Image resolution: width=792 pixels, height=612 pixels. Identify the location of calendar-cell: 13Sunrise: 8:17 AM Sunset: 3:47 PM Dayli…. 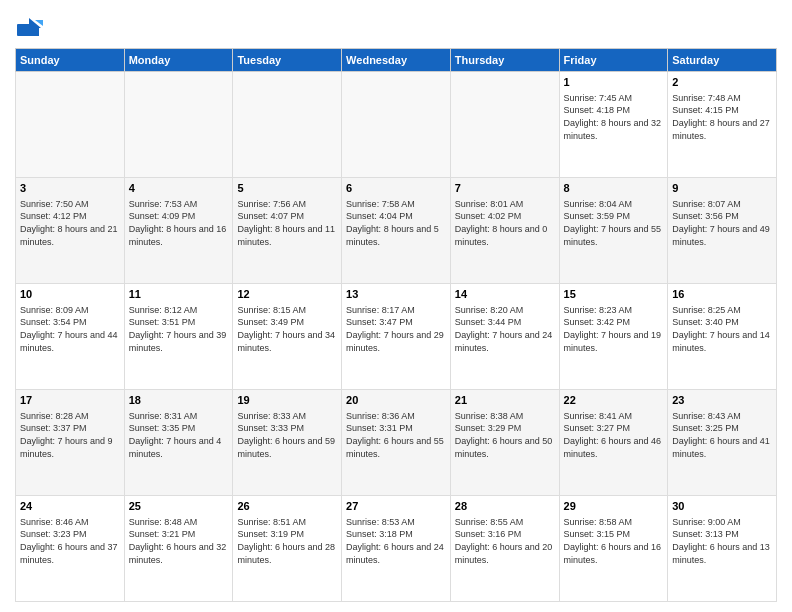
(396, 337).